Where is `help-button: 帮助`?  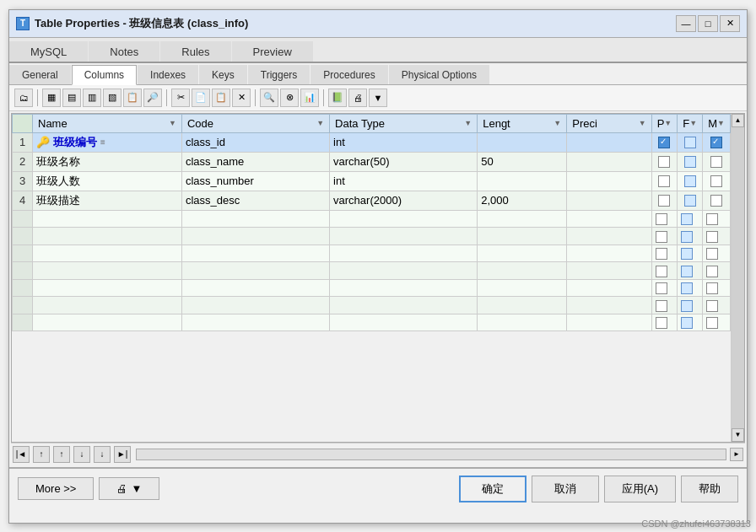
help-button: 帮助 is located at coordinates (710, 489).